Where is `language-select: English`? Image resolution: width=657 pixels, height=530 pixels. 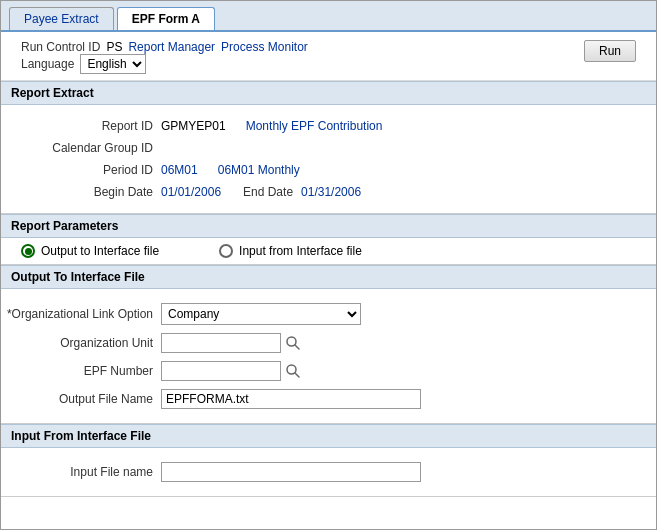
language-select: English is located at coordinates (113, 64).